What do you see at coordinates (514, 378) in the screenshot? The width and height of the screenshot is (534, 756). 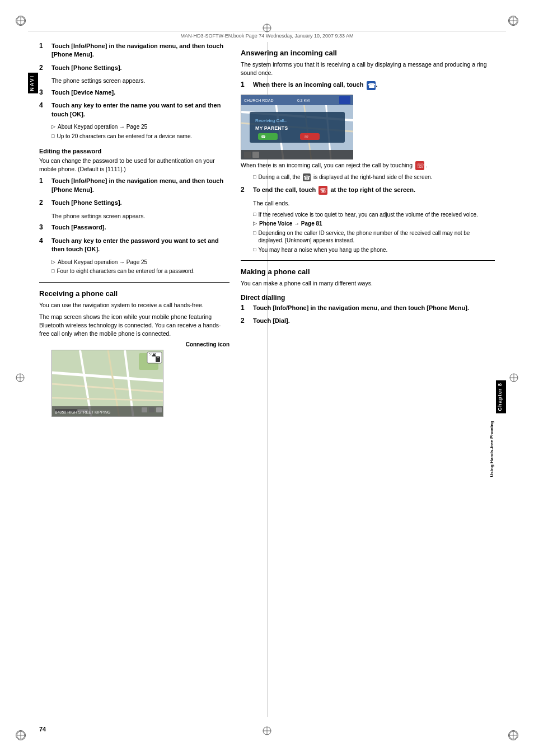 I see `right-center-mark` at bounding box center [514, 378].